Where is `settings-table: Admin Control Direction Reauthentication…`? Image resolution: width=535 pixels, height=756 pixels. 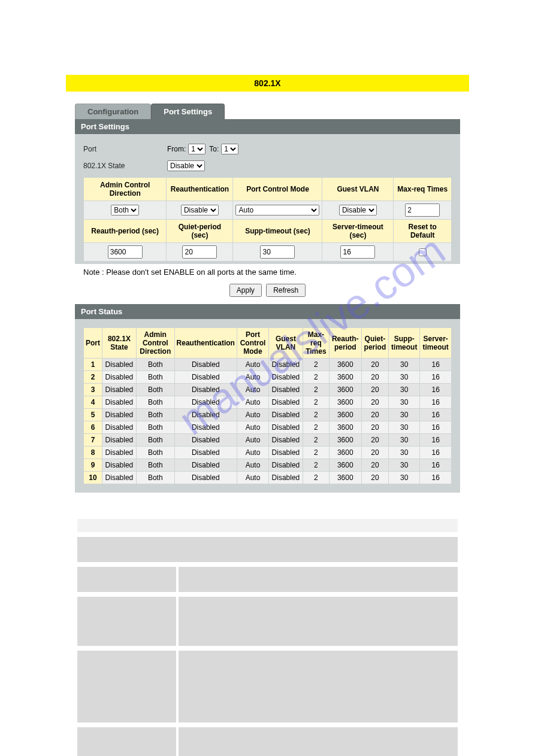
settings-table: Admin Control Direction Reauthentication… is located at coordinates (267, 219).